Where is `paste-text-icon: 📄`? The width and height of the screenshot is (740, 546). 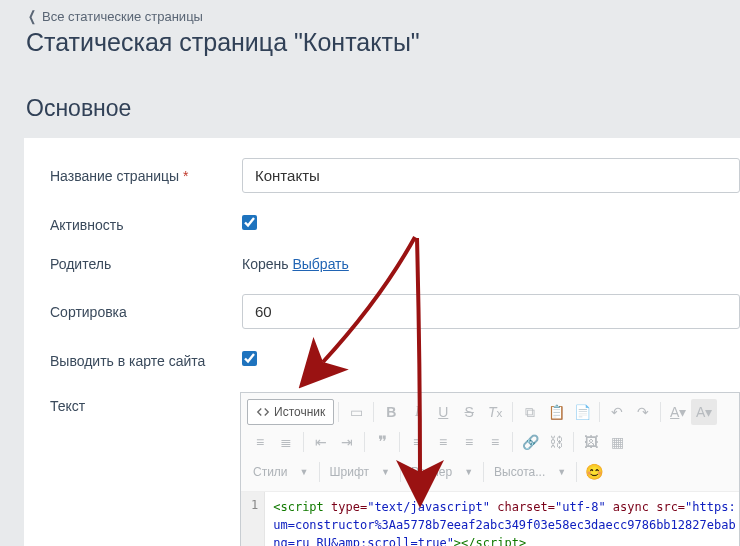
paste-text-icon: 📄 is located at coordinates (582, 412).